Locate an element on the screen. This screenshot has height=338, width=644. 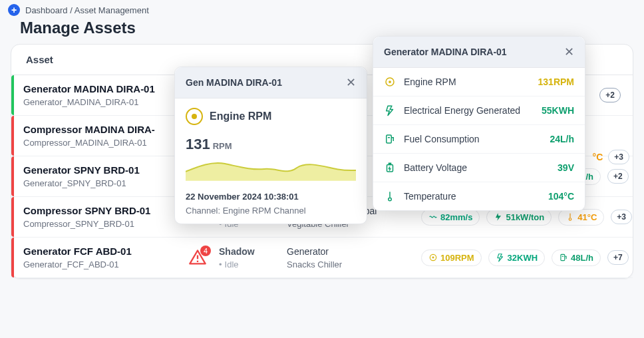
metric-pill: 109RPM is located at coordinates (451, 258).